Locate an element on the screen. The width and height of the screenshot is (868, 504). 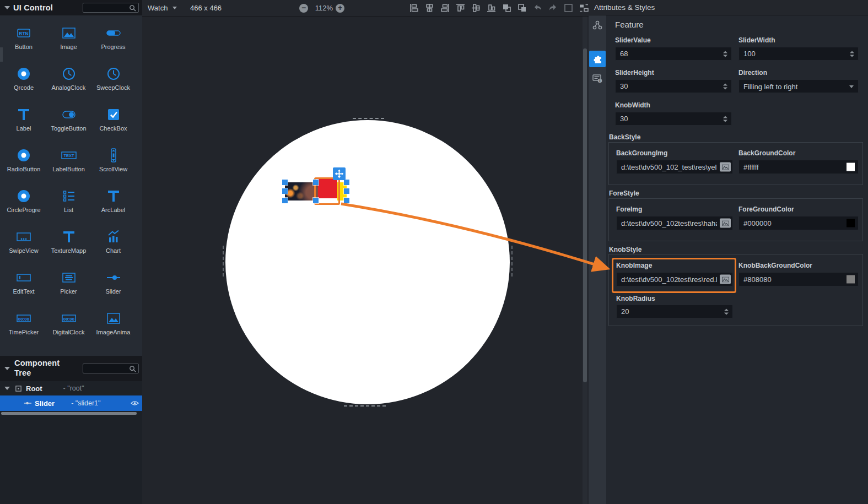
palette-item-chart: Chart is located at coordinates (114, 247).